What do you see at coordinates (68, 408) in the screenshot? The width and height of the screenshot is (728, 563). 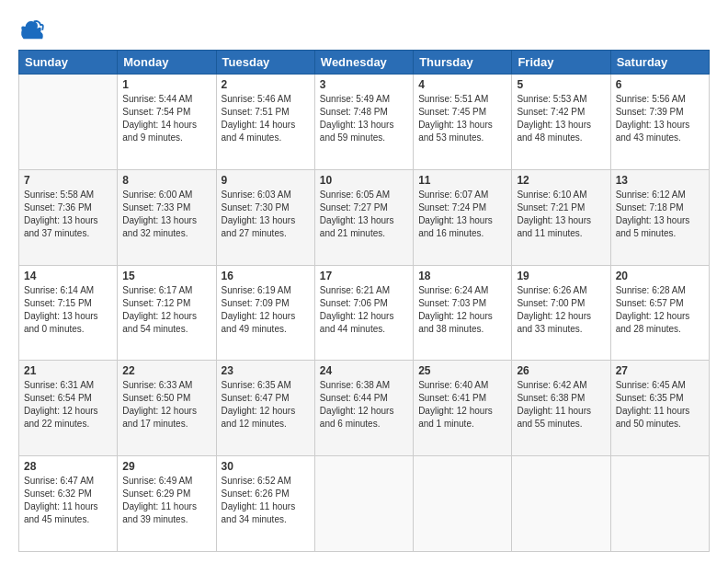 I see `table-row: 21Sunrise: 6:31 AM Sunset: 6:54 PM Dayli…` at bounding box center [68, 408].